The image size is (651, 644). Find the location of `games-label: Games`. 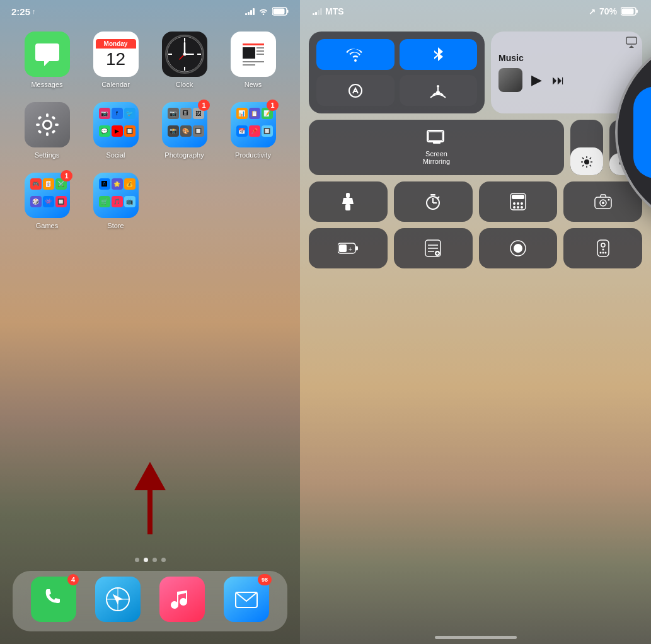

games-label: Games is located at coordinates (47, 226).